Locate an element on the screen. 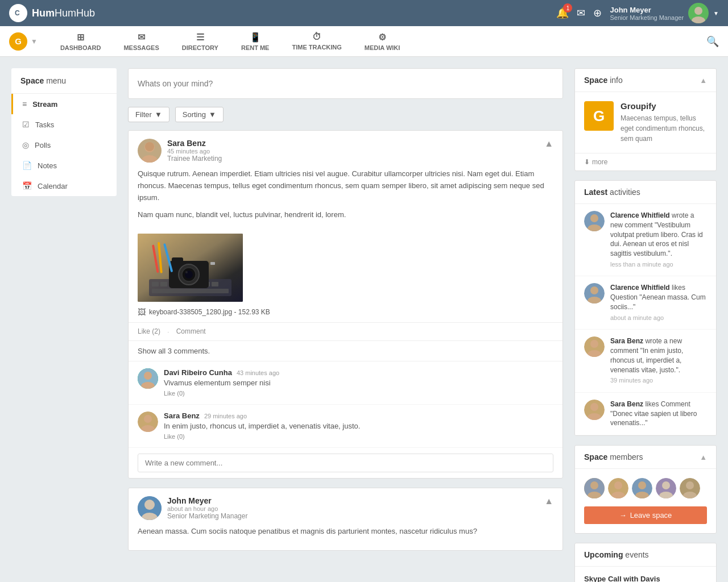  activities-header: Latest activities is located at coordinates (646, 192).